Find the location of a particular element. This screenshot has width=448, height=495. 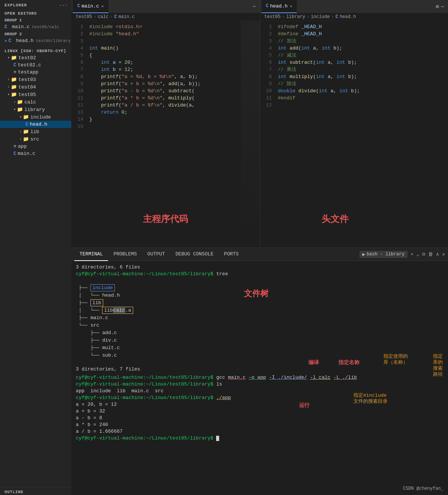

tab-problems: PROBLEMS is located at coordinates (125, 254).